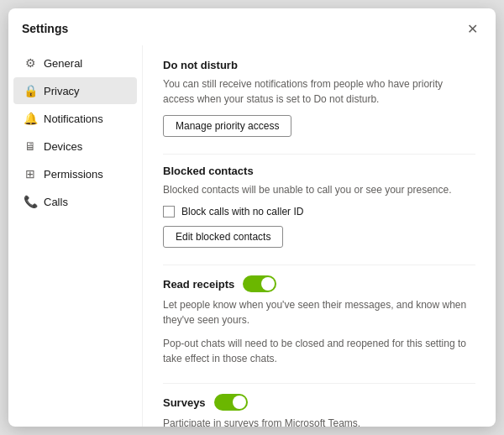 This screenshot has width=504, height=435. Describe the element at coordinates (227, 126) in the screenshot. I see `manage-priority-button: Manage priority access` at that location.